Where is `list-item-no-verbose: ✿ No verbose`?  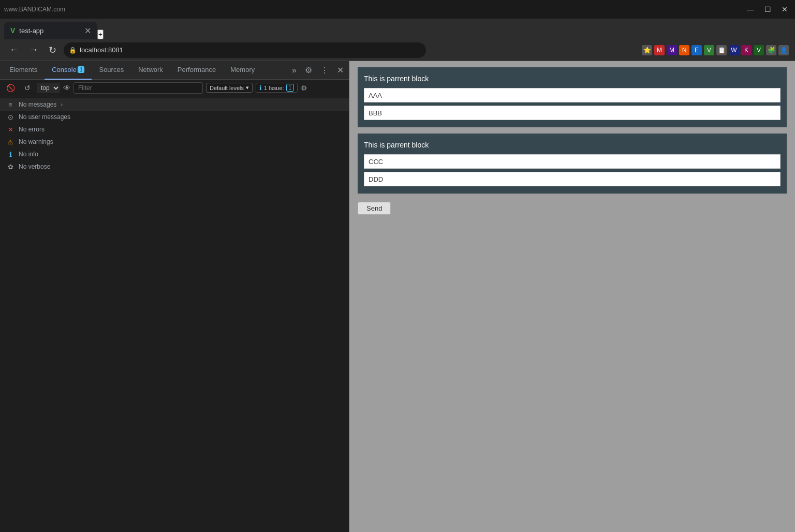 list-item-no-verbose: ✿ No verbose is located at coordinates (174, 167).